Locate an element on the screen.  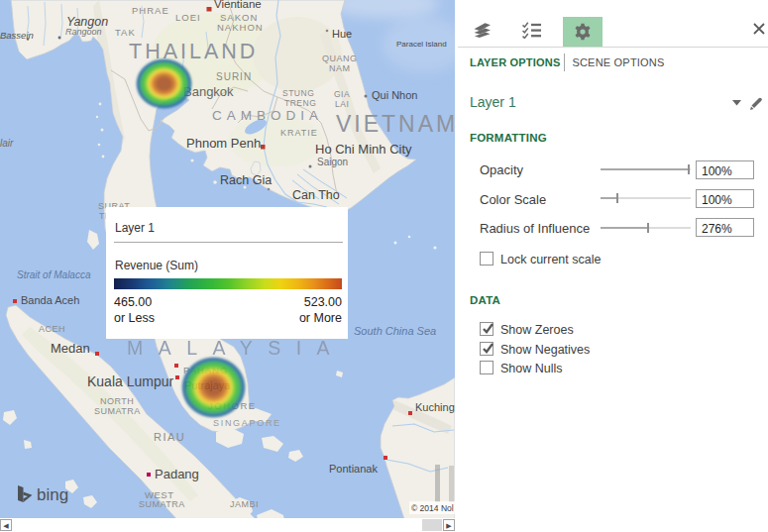
svg-text: LAI is located at coordinates (342, 104).